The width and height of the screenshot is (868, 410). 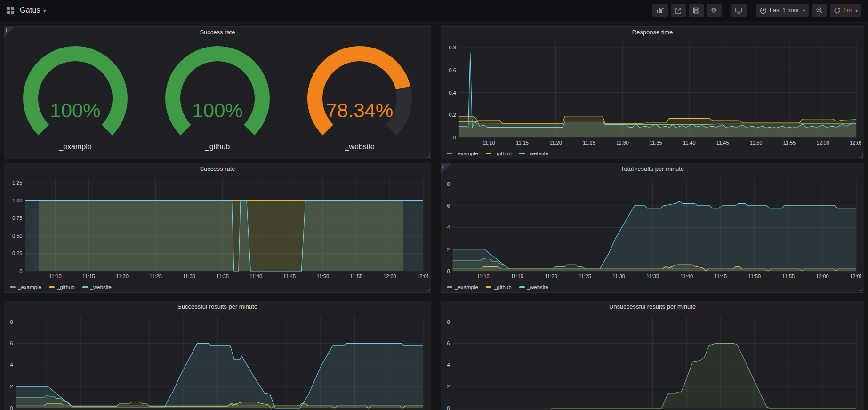 What do you see at coordinates (820, 10) in the screenshot?
I see `zoom-out-button` at bounding box center [820, 10].